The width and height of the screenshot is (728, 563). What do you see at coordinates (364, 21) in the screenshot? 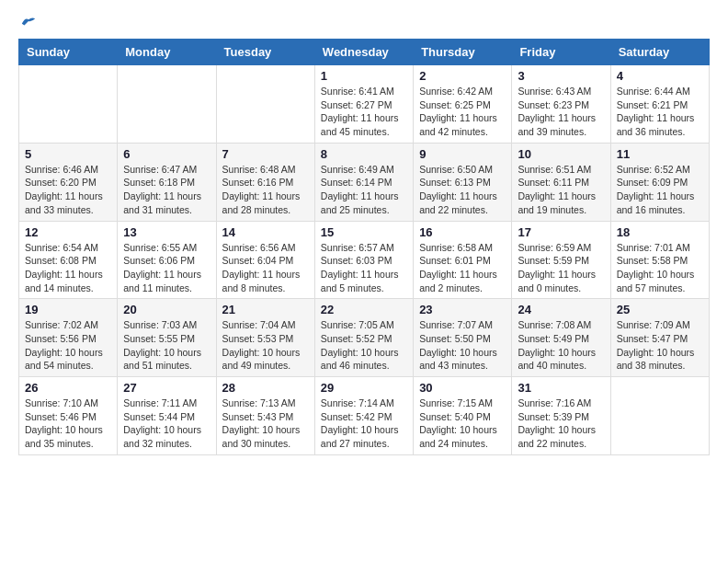
I see `header` at bounding box center [364, 21].